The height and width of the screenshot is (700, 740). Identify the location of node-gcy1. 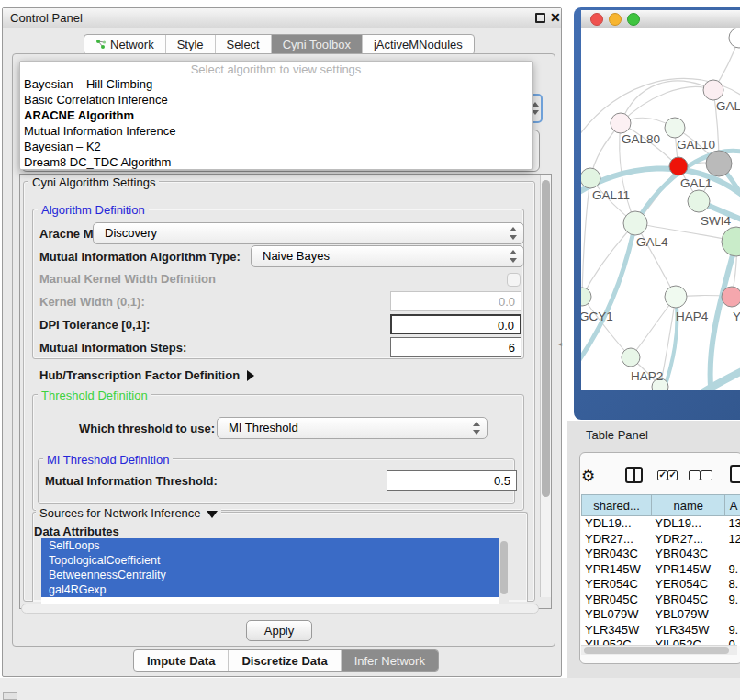
(586, 297).